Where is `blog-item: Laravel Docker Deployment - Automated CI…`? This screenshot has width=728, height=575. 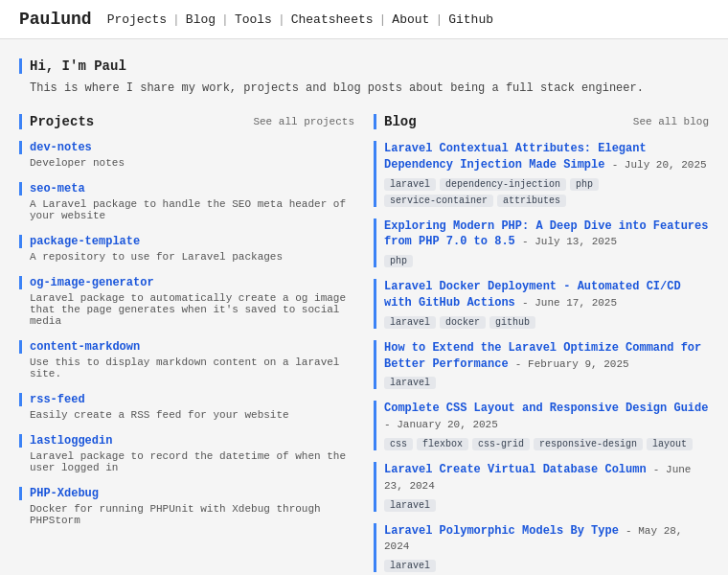 blog-item: Laravel Docker Deployment - Automated CI… is located at coordinates (541, 304).